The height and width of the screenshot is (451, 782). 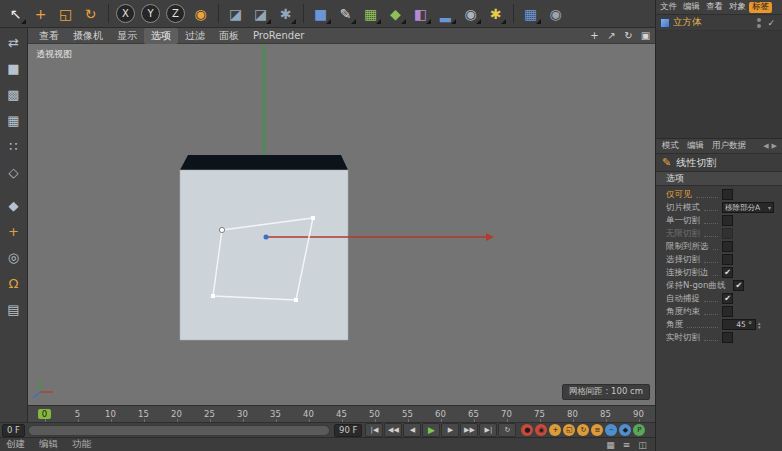 What do you see at coordinates (739, 324) in the screenshot?
I see `number-field: 45 °` at bounding box center [739, 324].